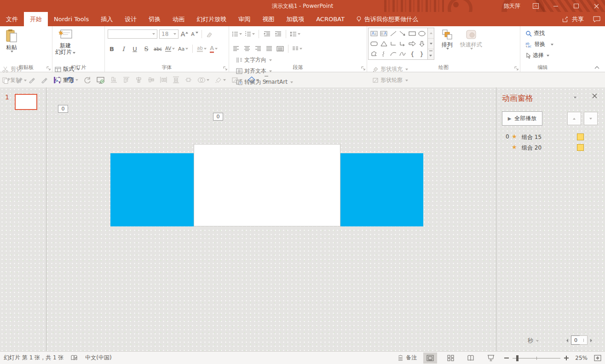 The width and height of the screenshot is (605, 364). What do you see at coordinates (597, 67) in the screenshot?
I see `collapse-ribbon-icon` at bounding box center [597, 67].